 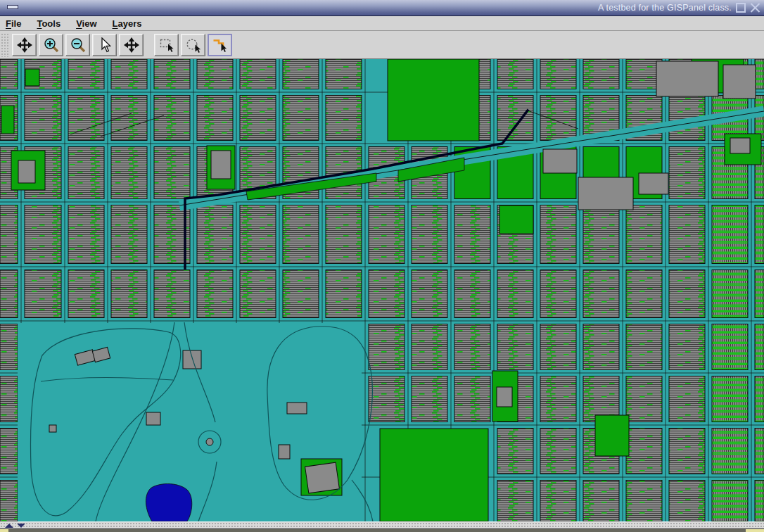 What do you see at coordinates (193, 45) in the screenshot?
I see `marquee-circle-icon` at bounding box center [193, 45].